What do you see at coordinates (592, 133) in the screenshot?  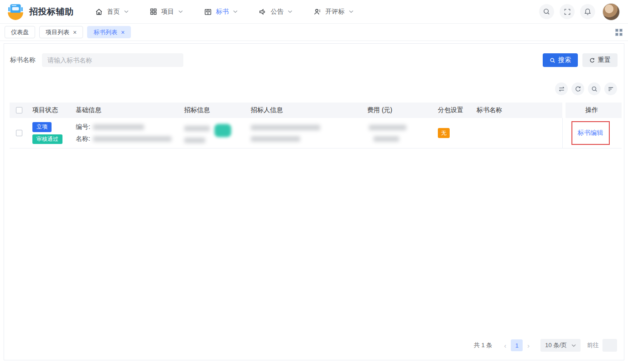 I see `actions-cell: 标书编辑` at bounding box center [592, 133].